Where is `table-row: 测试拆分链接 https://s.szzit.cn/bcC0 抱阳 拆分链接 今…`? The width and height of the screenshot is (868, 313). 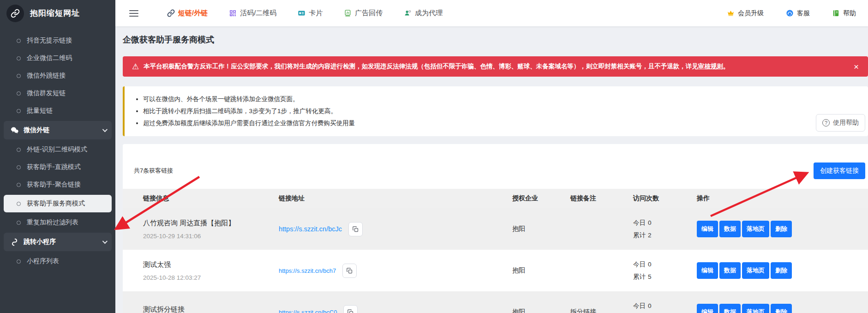
table-row: 测试拆分链接 https://s.szzit.cn/bcC0 抱阳 拆分链接 今… is located at coordinates (496, 302).